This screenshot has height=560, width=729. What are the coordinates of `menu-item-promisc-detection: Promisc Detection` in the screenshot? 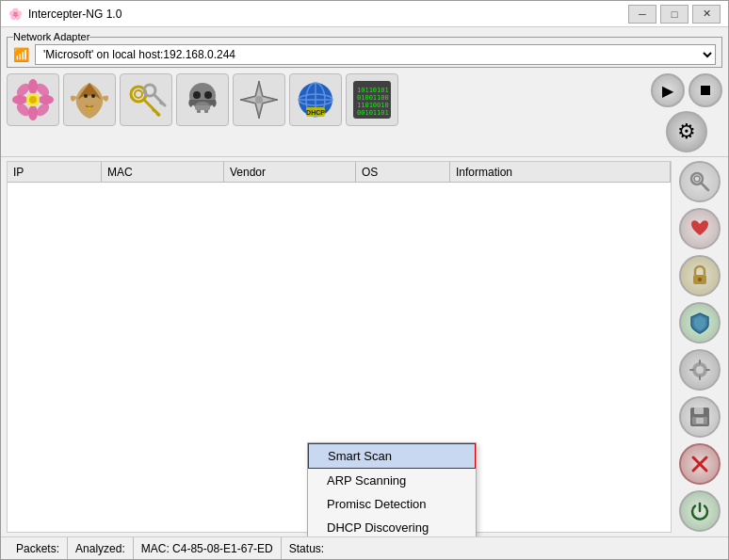 It's located at (392, 504).